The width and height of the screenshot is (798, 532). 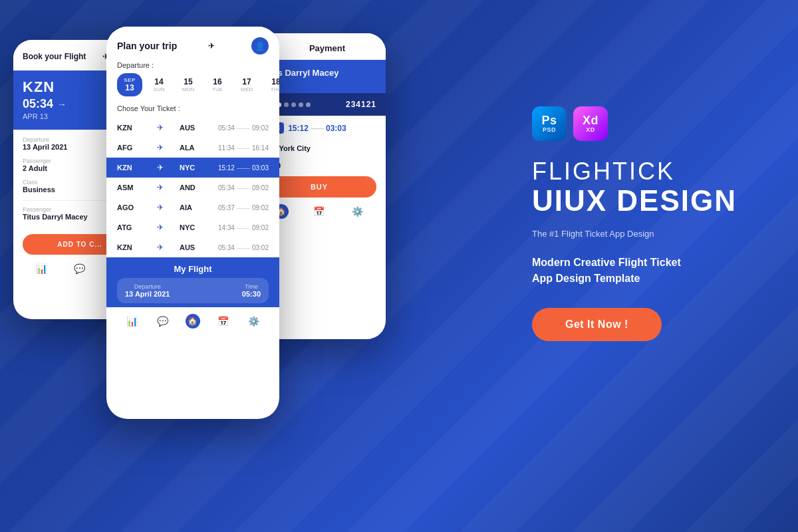 What do you see at coordinates (327, 48) in the screenshot?
I see `payment-title: Payment` at bounding box center [327, 48].